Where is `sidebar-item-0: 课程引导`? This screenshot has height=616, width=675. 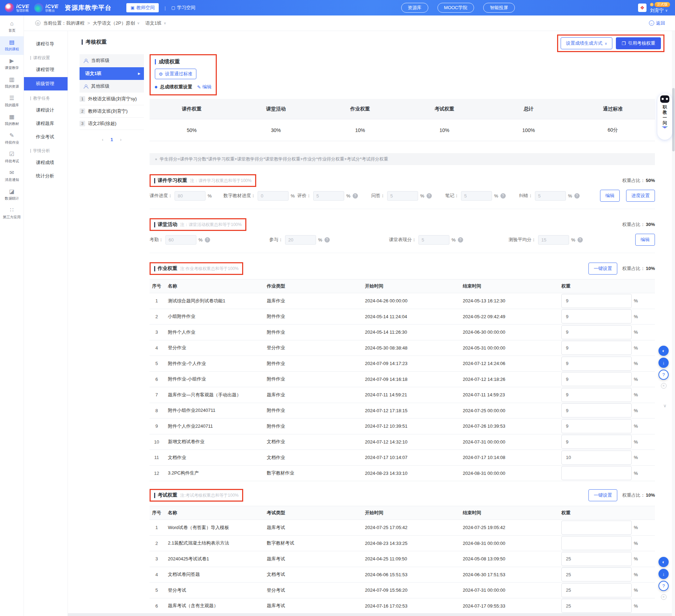
sidebar-item-0: 课程引导 is located at coordinates (46, 44).